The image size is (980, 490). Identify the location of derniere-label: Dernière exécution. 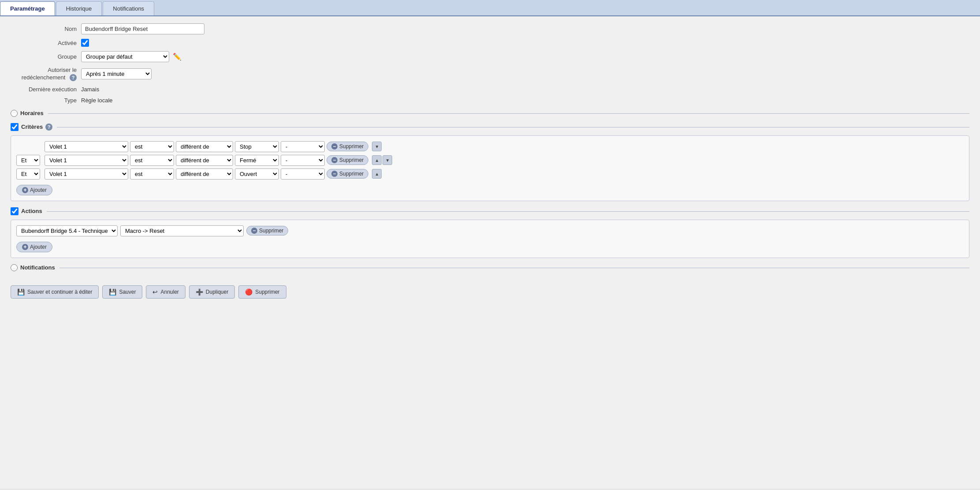
(46, 89).